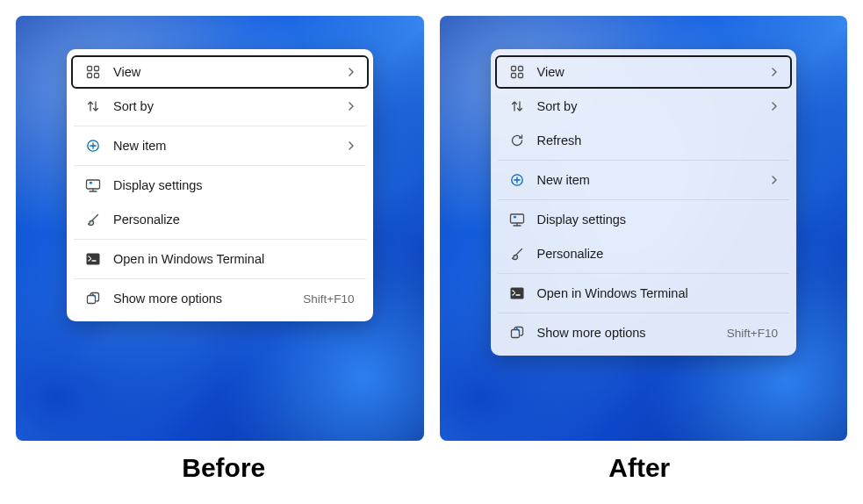  I want to click on after-caption: After, so click(640, 468).